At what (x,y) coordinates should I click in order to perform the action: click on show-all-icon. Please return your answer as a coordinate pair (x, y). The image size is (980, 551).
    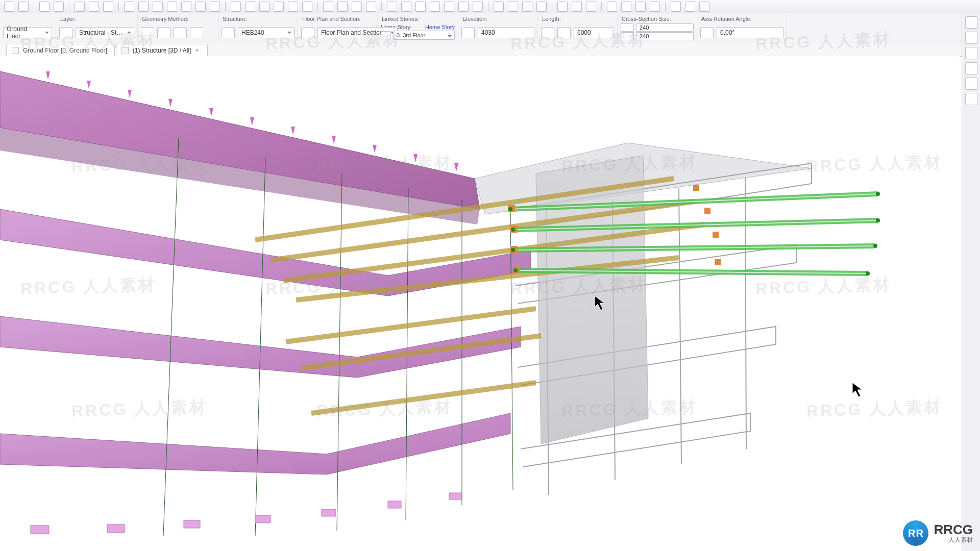
    Looking at the image, I should click on (676, 7).